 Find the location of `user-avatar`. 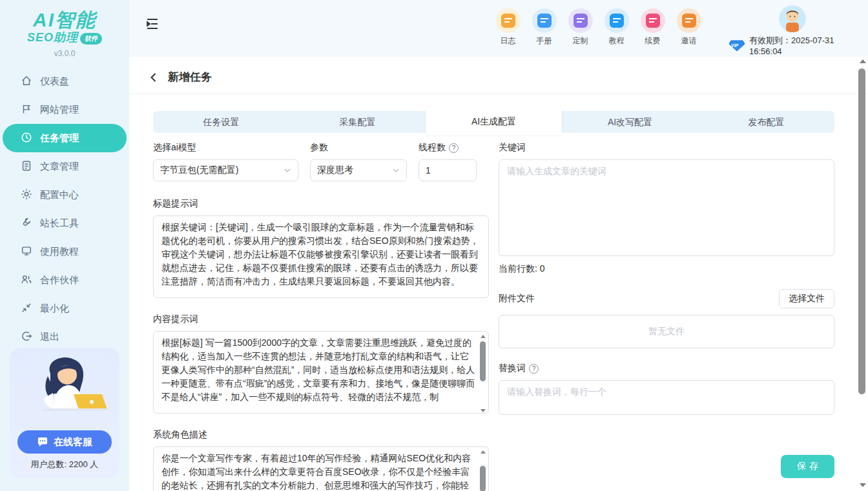

user-avatar is located at coordinates (792, 19).